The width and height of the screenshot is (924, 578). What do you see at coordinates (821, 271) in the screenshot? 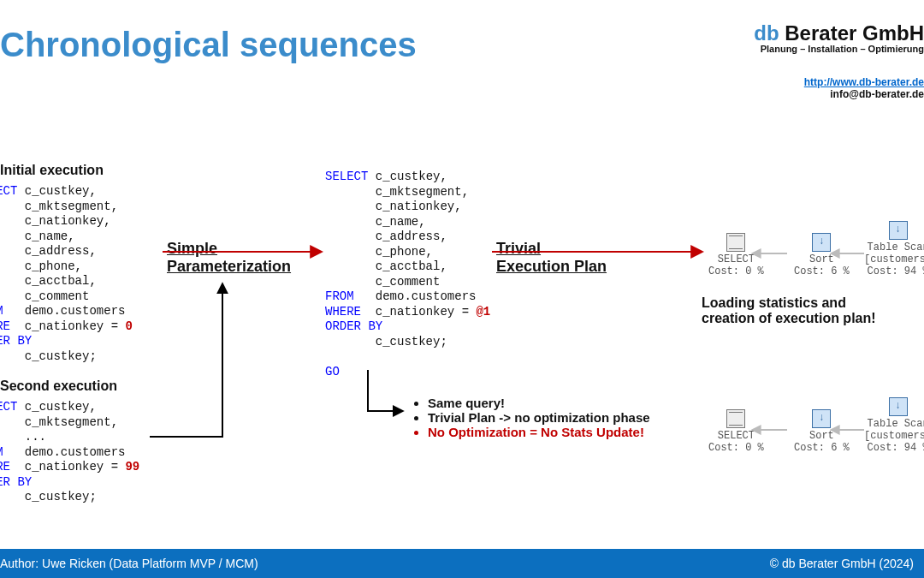
I see `plan-top-sort-cost: Cost: 6 %` at bounding box center [821, 271].